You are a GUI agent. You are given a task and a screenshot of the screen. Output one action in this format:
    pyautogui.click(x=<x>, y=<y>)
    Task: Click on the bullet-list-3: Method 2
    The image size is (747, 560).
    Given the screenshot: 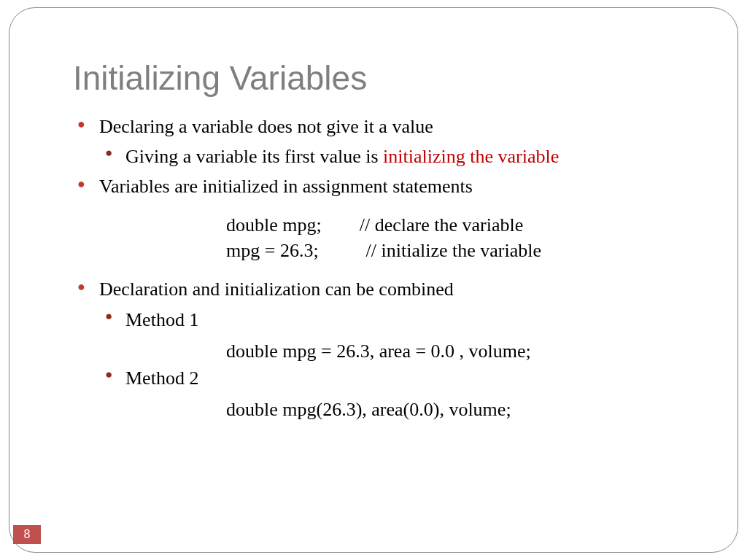 What is the action you would take?
    pyautogui.click(x=388, y=378)
    